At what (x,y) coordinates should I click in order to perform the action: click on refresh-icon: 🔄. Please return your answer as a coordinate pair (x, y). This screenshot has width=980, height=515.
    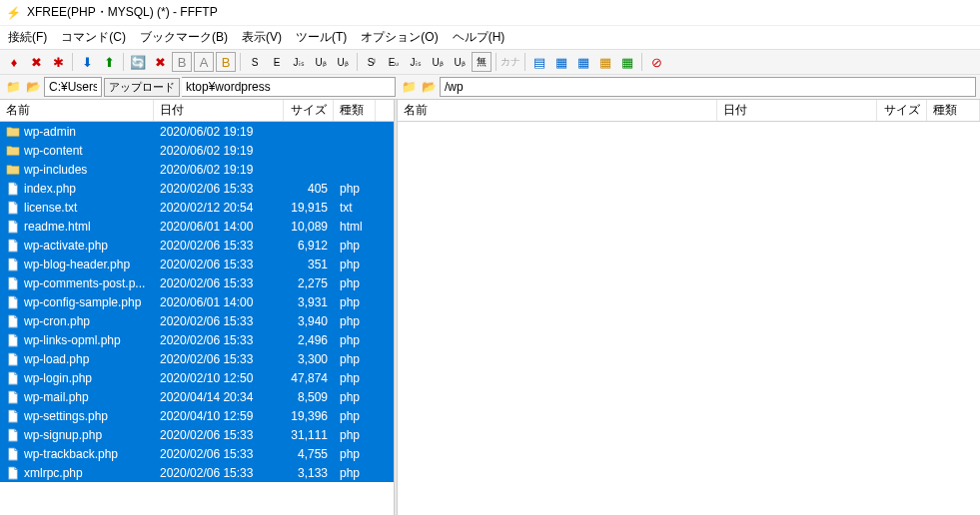
    Looking at the image, I should click on (138, 62).